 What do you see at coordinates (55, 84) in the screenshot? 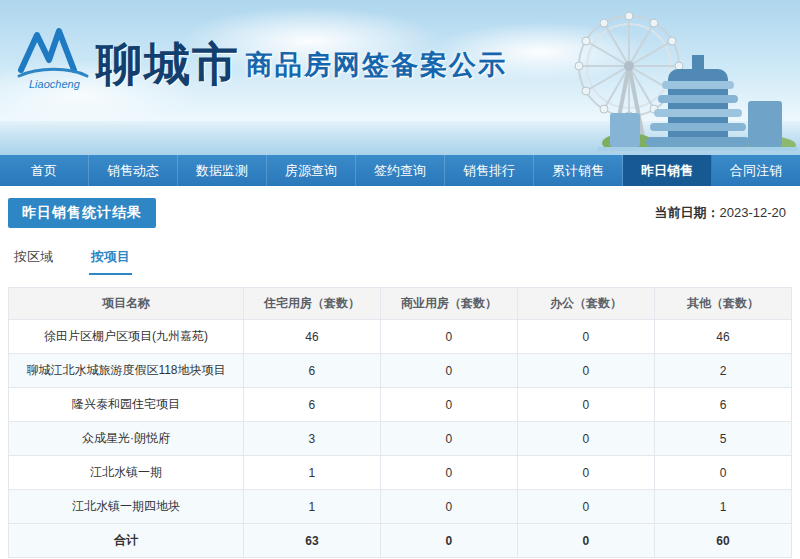
I see `logo-text: Liaocheng` at bounding box center [55, 84].